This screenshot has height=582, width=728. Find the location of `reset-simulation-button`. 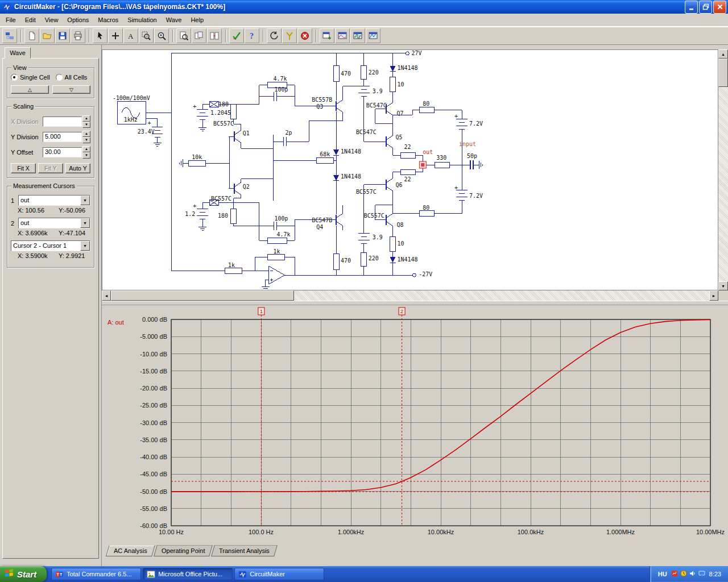

reset-simulation-button is located at coordinates (274, 36).